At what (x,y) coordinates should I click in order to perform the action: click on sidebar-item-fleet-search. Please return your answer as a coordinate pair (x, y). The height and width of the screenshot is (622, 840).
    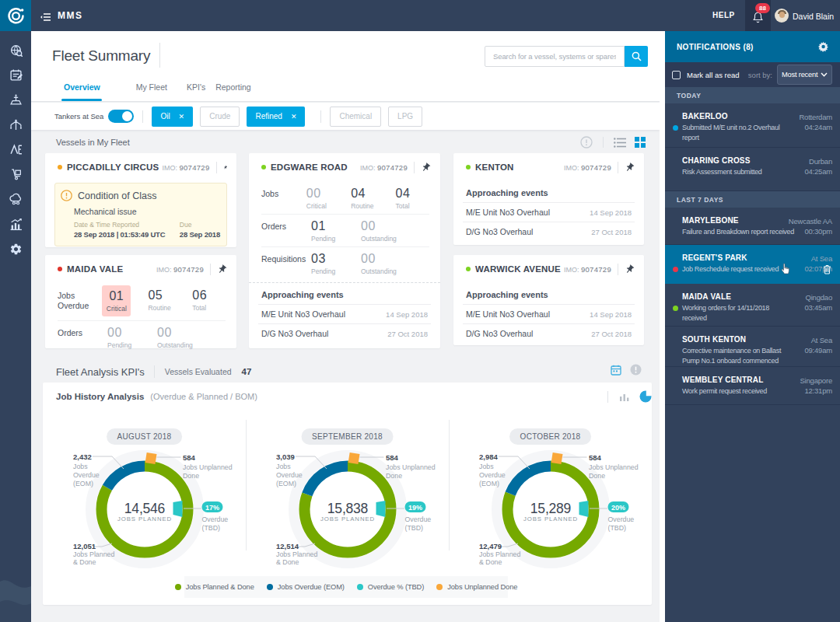
    Looking at the image, I should click on (16, 50).